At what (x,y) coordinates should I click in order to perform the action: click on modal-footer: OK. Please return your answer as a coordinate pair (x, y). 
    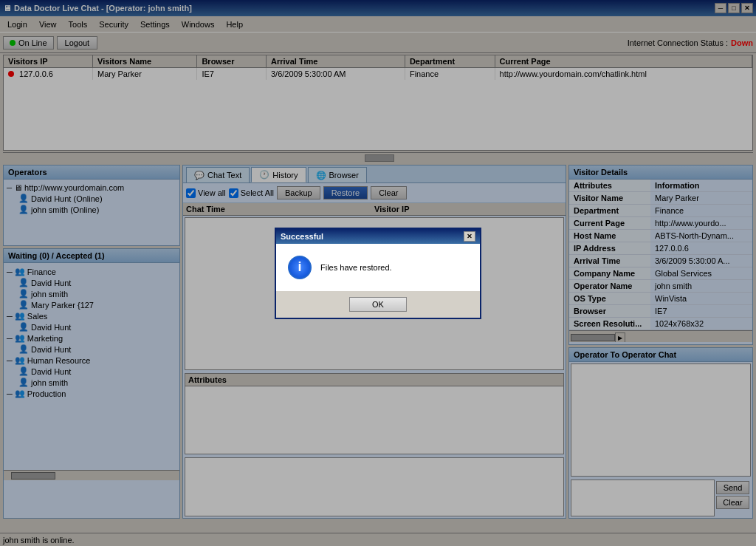
    Looking at the image, I should click on (378, 304).